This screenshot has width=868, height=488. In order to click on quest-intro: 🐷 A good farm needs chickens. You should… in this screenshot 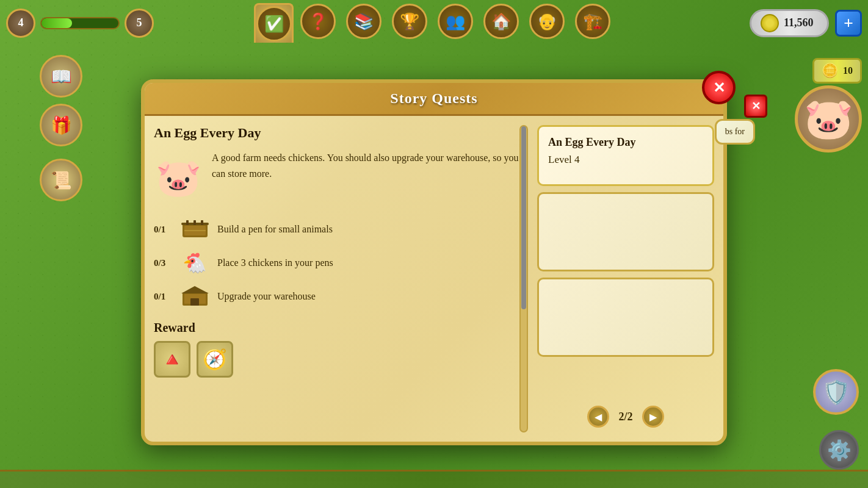, I will do `click(338, 178)`.